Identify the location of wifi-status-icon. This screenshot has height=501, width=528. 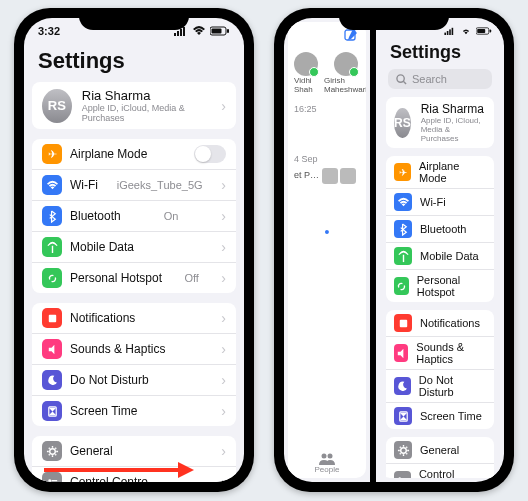
(199, 31).